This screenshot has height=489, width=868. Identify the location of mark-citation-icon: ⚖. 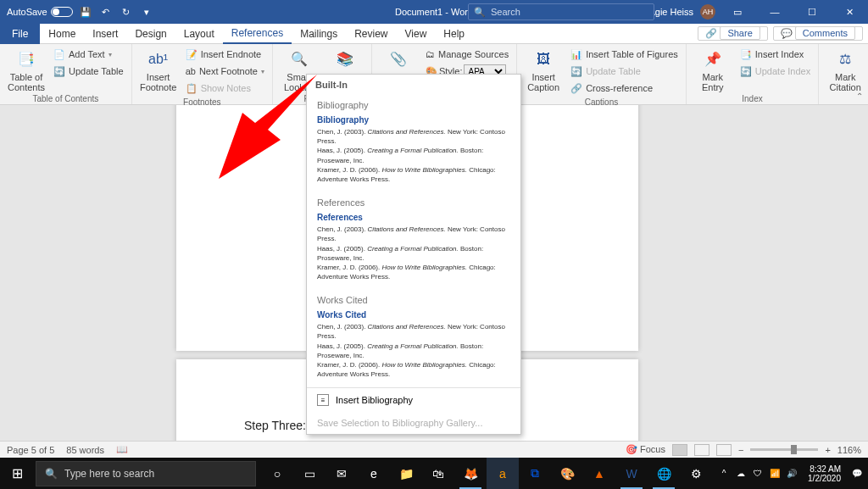
(845, 59).